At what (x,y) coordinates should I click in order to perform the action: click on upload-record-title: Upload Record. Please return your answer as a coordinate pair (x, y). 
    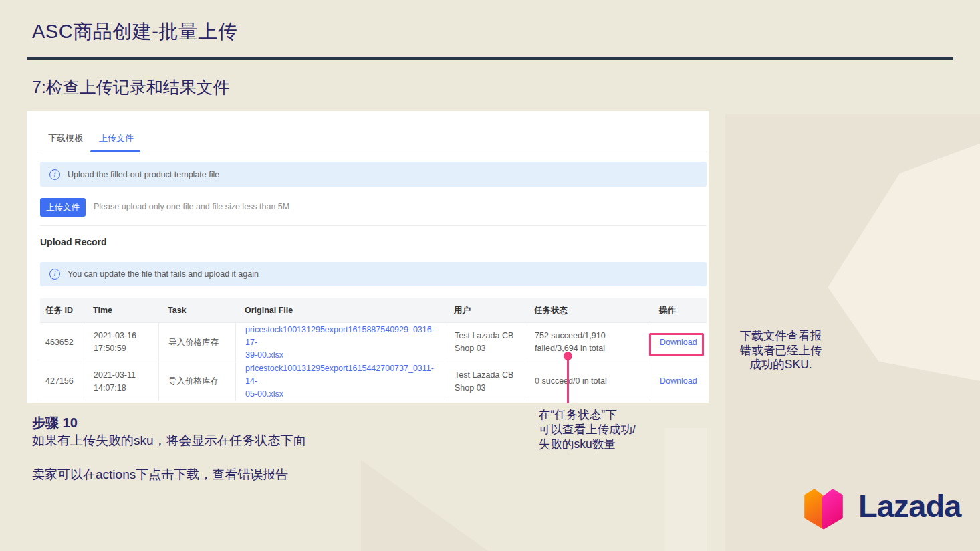
    Looking at the image, I should click on (74, 242).